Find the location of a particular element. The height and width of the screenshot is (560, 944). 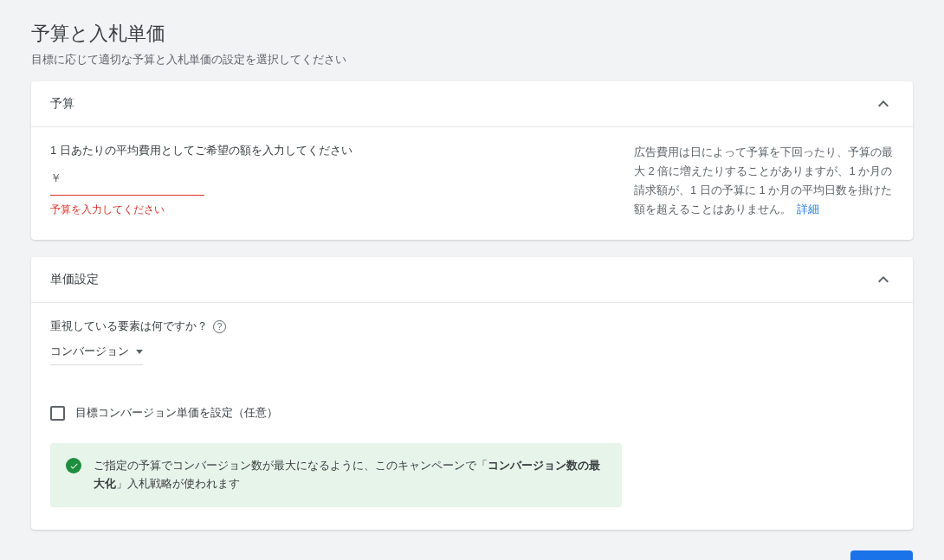

budget-field-label: 1 日あたりの平均費用としてご希望の額を入力してください is located at coordinates (320, 151).